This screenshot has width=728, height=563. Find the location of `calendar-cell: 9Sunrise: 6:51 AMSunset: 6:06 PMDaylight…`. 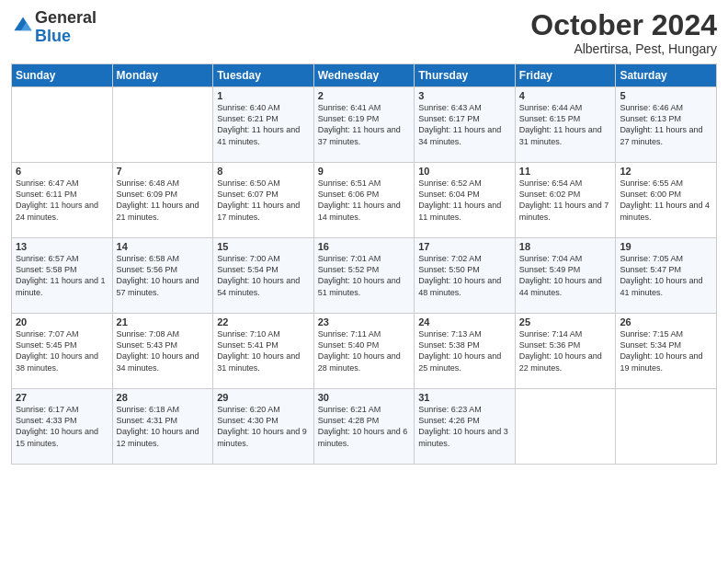

calendar-cell: 9Sunrise: 6:51 AMSunset: 6:06 PMDaylight… is located at coordinates (364, 201).